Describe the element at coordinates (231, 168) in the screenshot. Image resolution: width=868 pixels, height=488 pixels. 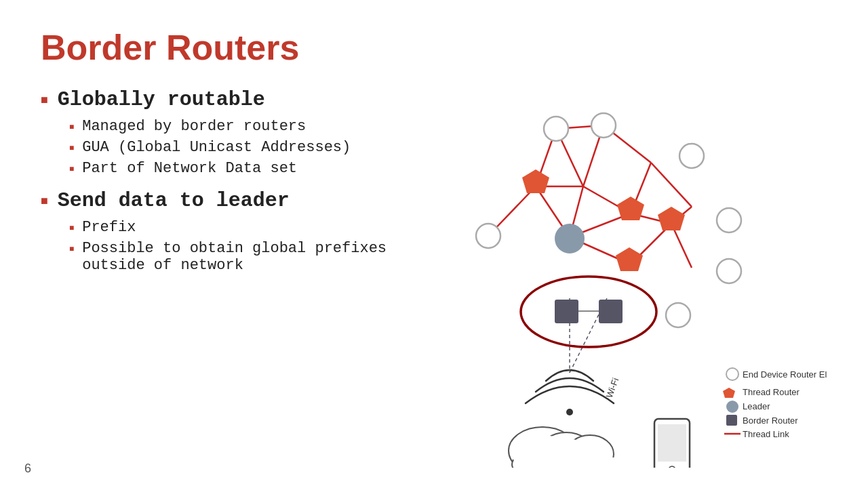
I see `sub-bullet-1-3: ■ Part of Network Data set` at that location.